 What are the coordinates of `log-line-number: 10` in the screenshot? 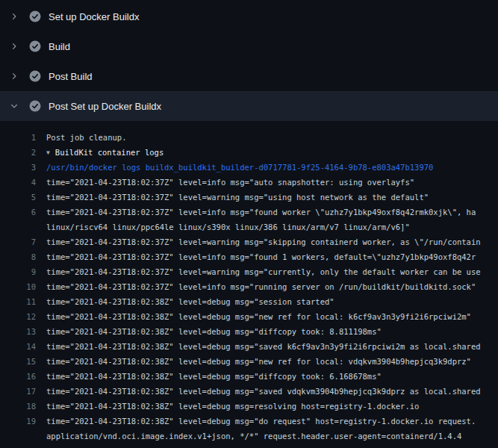 It's located at (18, 287).